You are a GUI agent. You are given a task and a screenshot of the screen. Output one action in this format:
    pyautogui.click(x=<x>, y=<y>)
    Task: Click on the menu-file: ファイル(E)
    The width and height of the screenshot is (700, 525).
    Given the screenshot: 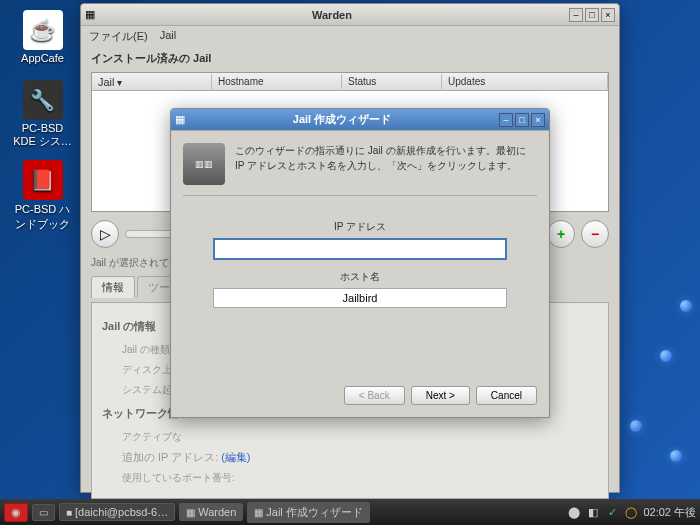 What is the action you would take?
    pyautogui.click(x=118, y=36)
    